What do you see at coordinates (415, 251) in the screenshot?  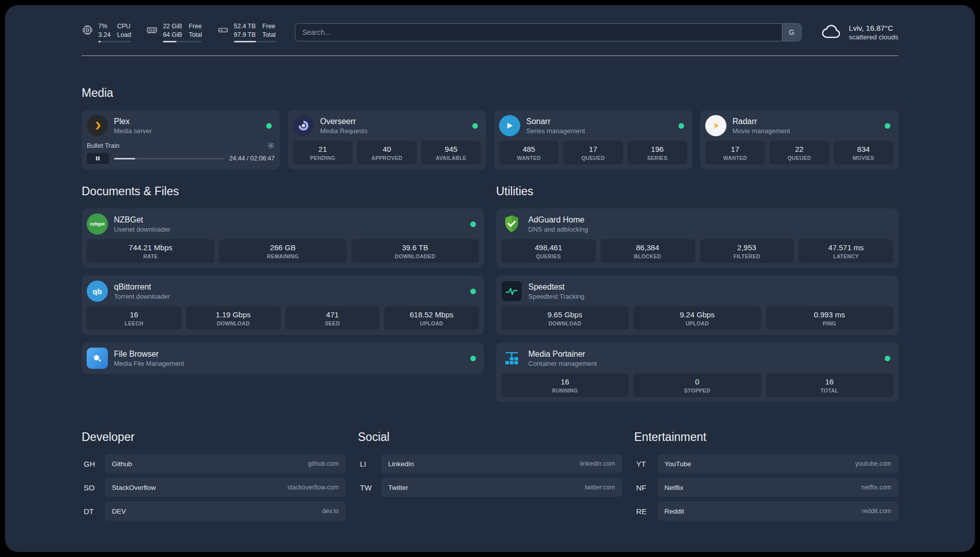 I see `stat-tile: 39.6 TBDOWNLOADED` at bounding box center [415, 251].